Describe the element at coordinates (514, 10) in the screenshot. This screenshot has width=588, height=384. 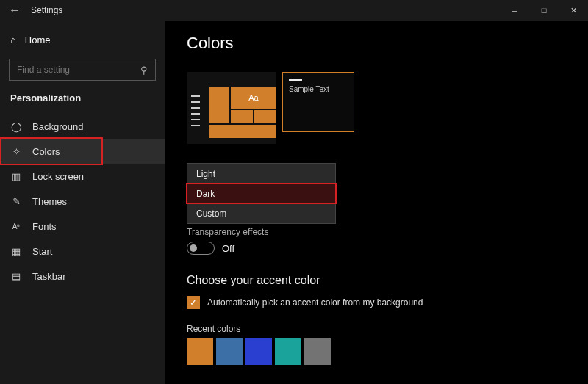
I see `minimize-button: –` at that location.